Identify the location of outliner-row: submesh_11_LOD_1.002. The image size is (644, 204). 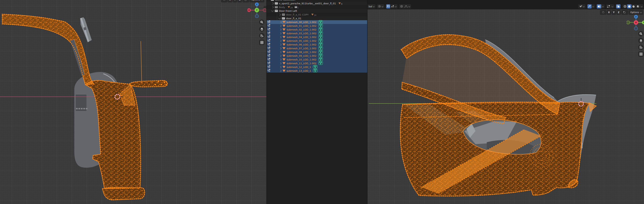
(317, 64).